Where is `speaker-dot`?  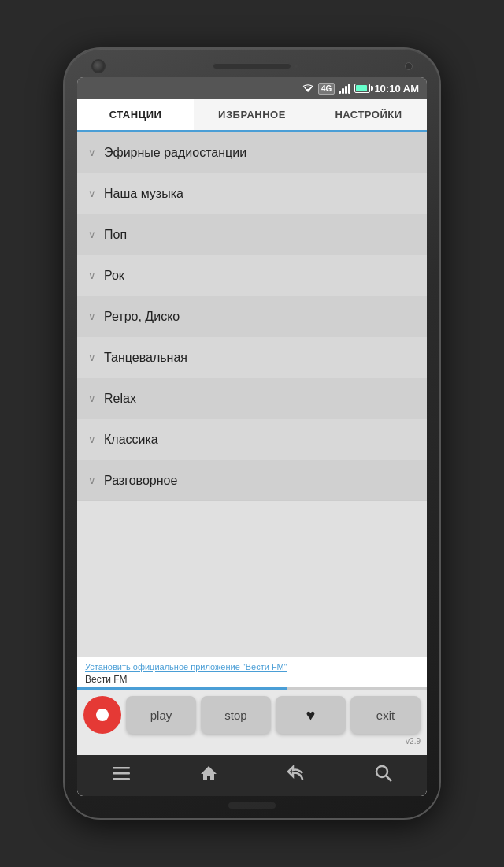 speaker-dot is located at coordinates (208, 66).